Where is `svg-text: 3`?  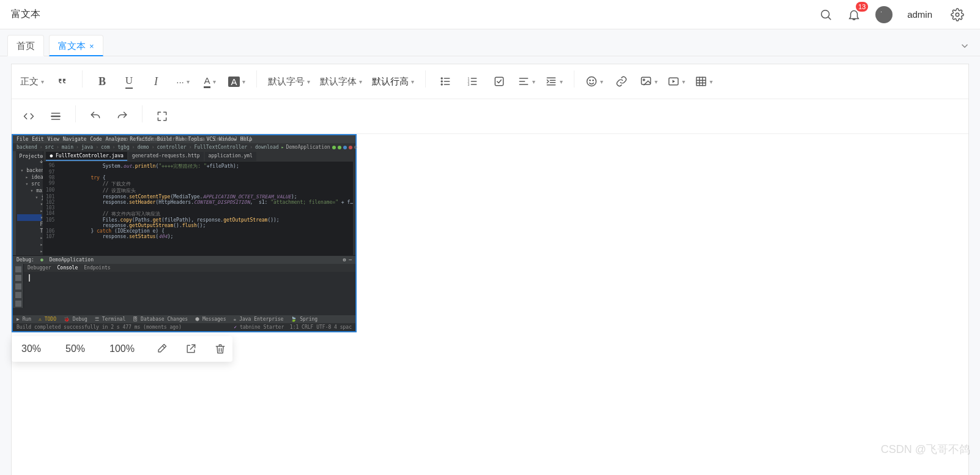
svg-text: 3 is located at coordinates (469, 84).